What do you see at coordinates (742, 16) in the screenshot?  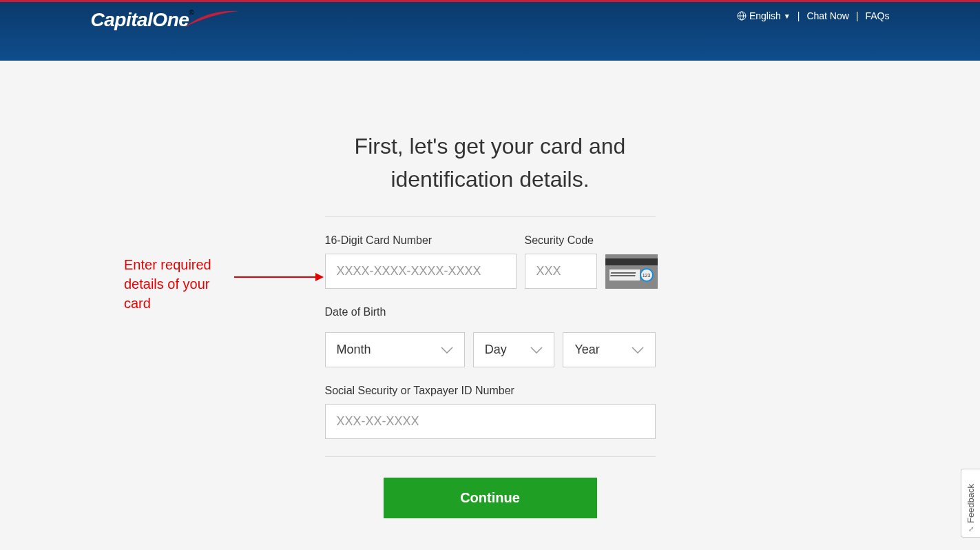 I see `globe-icon` at bounding box center [742, 16].